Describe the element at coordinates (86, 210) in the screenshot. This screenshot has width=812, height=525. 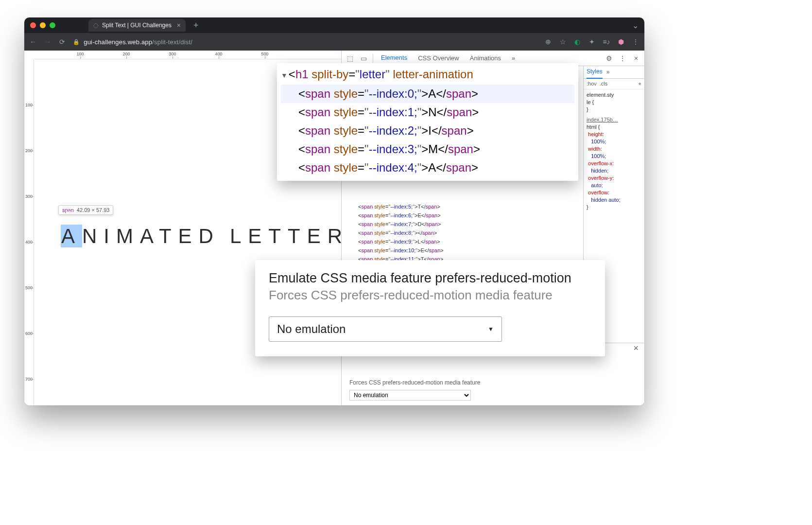
I see `inspect-tooltip: span 42.09 × 57.93` at that location.